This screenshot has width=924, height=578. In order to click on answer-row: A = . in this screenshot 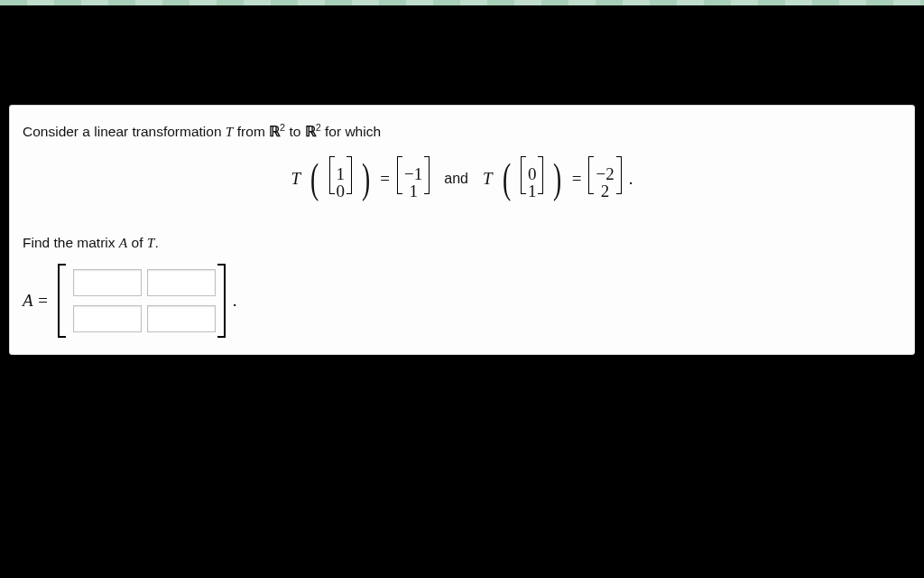, I will do `click(462, 301)`.